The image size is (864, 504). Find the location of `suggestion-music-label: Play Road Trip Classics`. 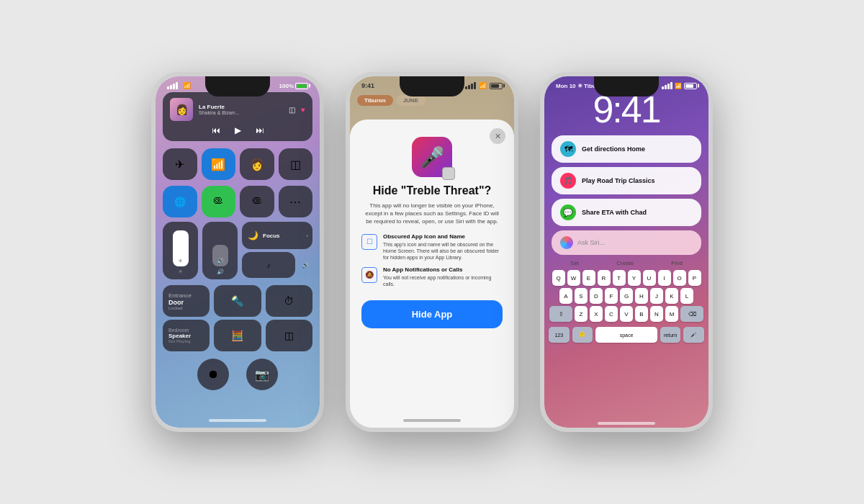

suggestion-music-label: Play Road Trip Classics is located at coordinates (618, 181).